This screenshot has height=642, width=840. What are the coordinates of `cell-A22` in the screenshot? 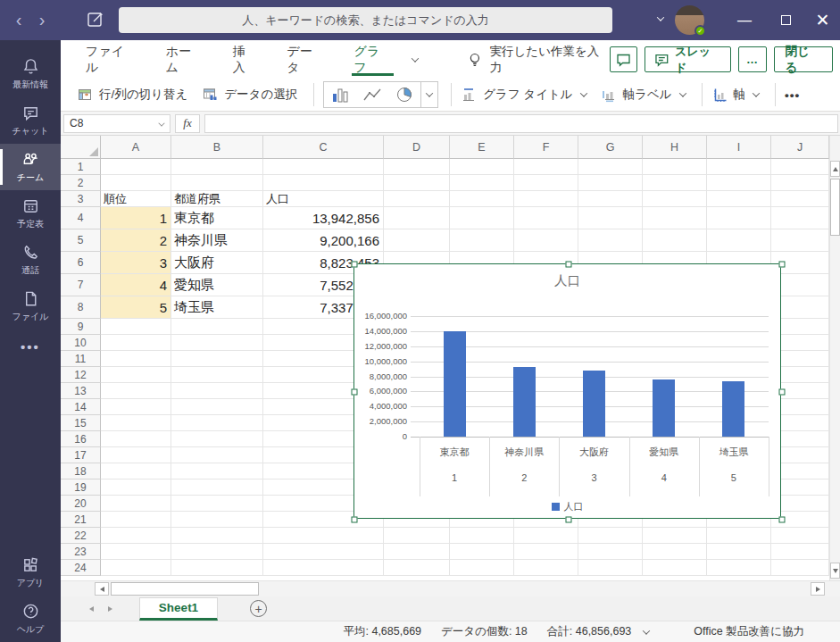 It's located at (136, 536).